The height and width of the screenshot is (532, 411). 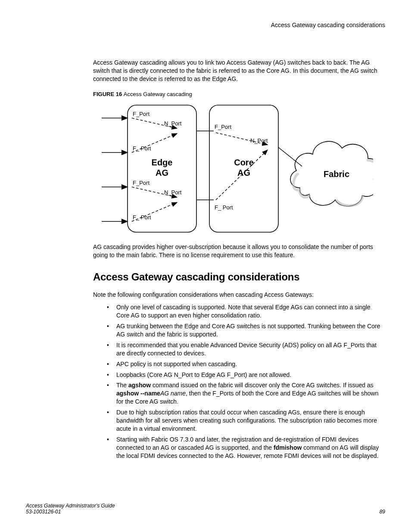 I want to click on figure-label: FIGURE 16, so click(x=109, y=94).